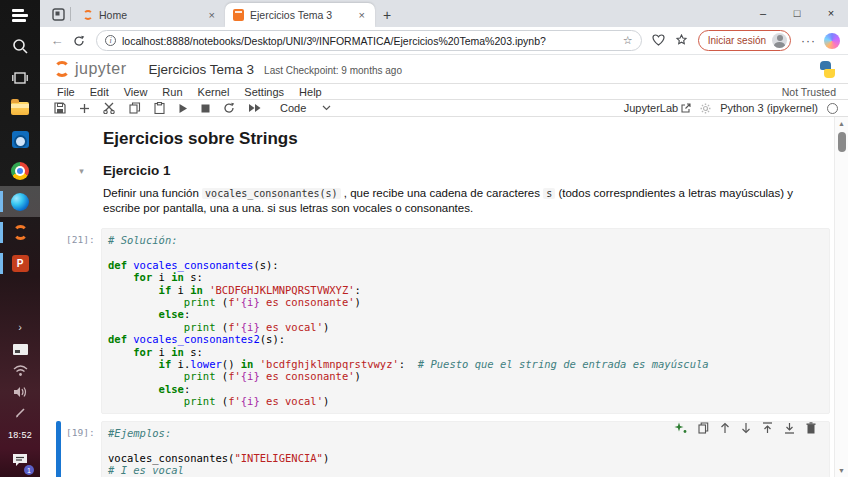 Image resolution: width=848 pixels, height=477 pixels. Describe the element at coordinates (704, 428) in the screenshot. I see `duplicate-cell-button` at that location.